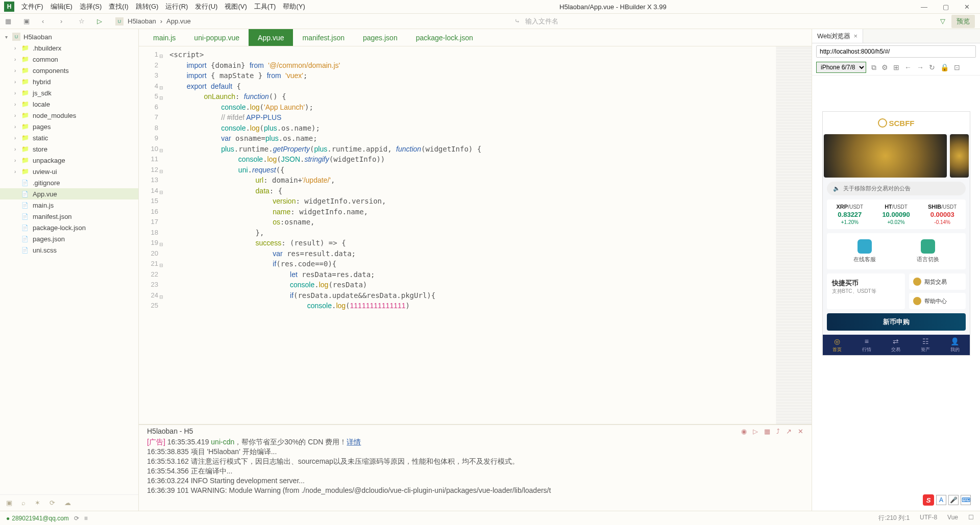 The width and height of the screenshot is (980, 525). I want to click on preview-button: 预览, so click(963, 21).